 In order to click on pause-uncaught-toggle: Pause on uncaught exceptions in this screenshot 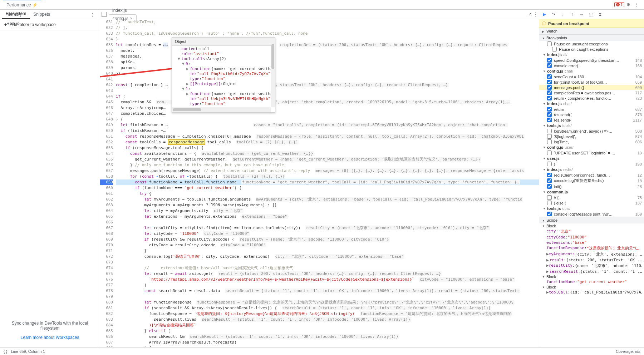, I will do `click(591, 44)`.